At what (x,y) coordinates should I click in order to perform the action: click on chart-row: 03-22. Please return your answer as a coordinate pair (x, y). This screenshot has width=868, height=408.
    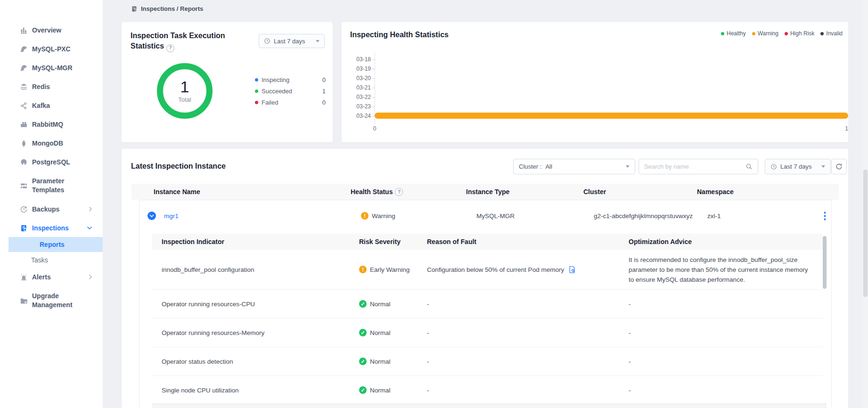
    Looking at the image, I should click on (599, 97).